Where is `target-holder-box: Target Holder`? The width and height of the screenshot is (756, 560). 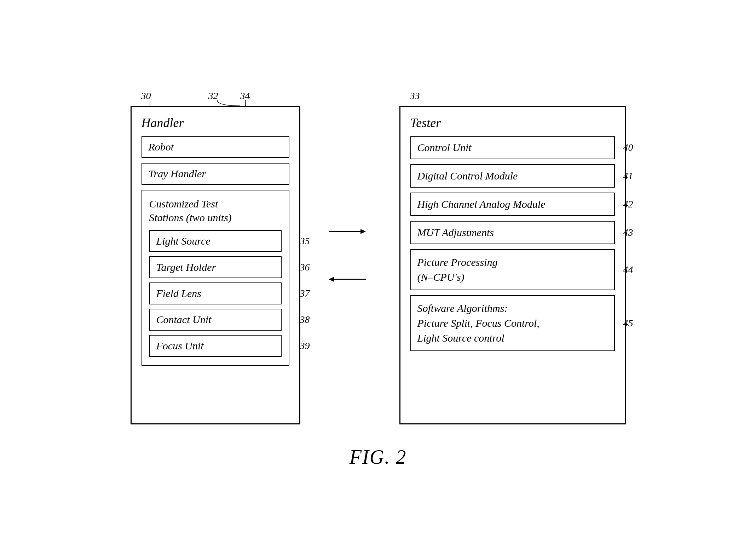
target-holder-box: Target Holder is located at coordinates (215, 267).